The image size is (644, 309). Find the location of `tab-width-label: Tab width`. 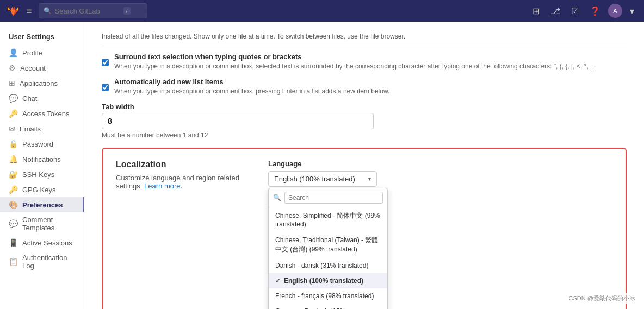

tab-width-label: Tab width is located at coordinates (364, 106).